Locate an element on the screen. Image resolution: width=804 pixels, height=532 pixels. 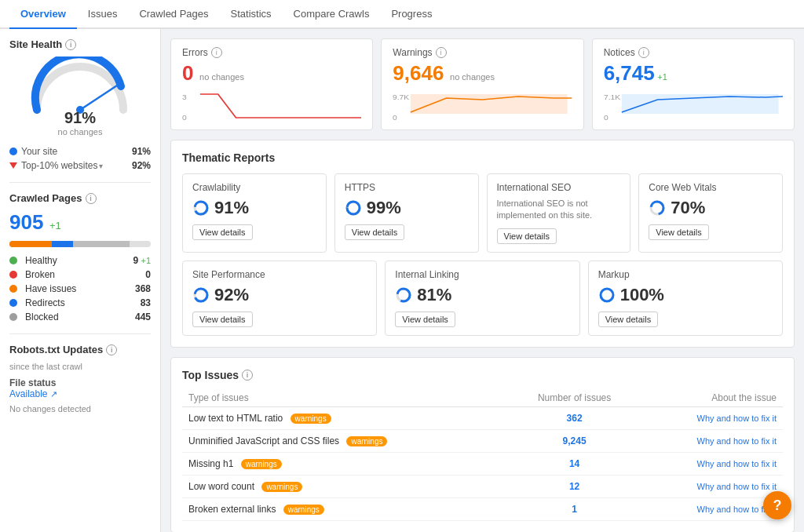
nav-item-crawled-pages: Crawled Pages is located at coordinates (174, 14).